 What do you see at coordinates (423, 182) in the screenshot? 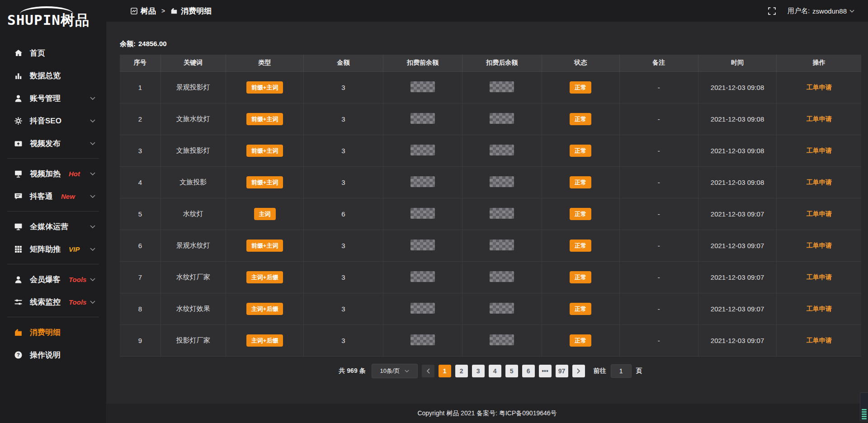
I see `blurred-balance-before` at bounding box center [423, 182].